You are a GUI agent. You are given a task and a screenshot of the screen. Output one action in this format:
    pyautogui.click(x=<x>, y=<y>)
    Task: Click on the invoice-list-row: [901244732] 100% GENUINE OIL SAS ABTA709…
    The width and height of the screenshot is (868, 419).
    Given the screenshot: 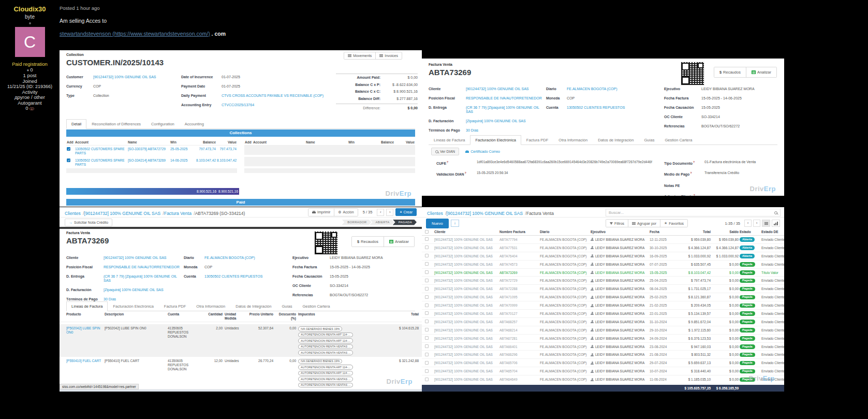 What is the action you would take?
    pyautogui.click(x=603, y=306)
    